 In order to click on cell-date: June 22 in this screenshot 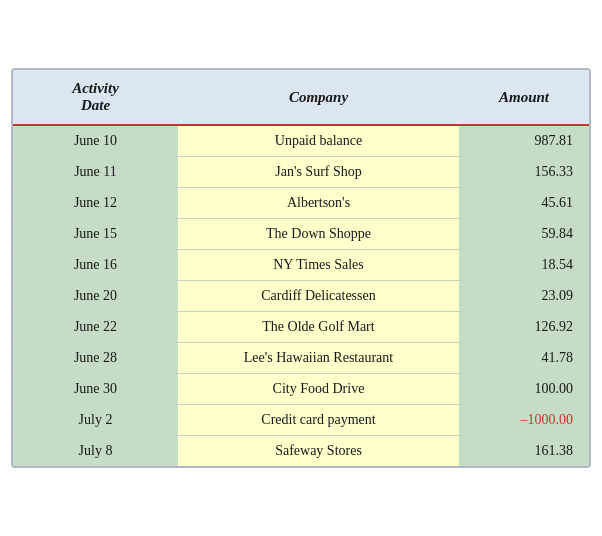, I will do `click(96, 328)`.